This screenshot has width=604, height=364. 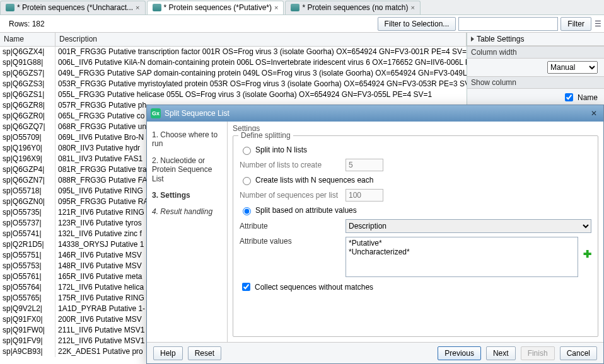 I want to click on checkbox-collect, so click(x=246, y=287).